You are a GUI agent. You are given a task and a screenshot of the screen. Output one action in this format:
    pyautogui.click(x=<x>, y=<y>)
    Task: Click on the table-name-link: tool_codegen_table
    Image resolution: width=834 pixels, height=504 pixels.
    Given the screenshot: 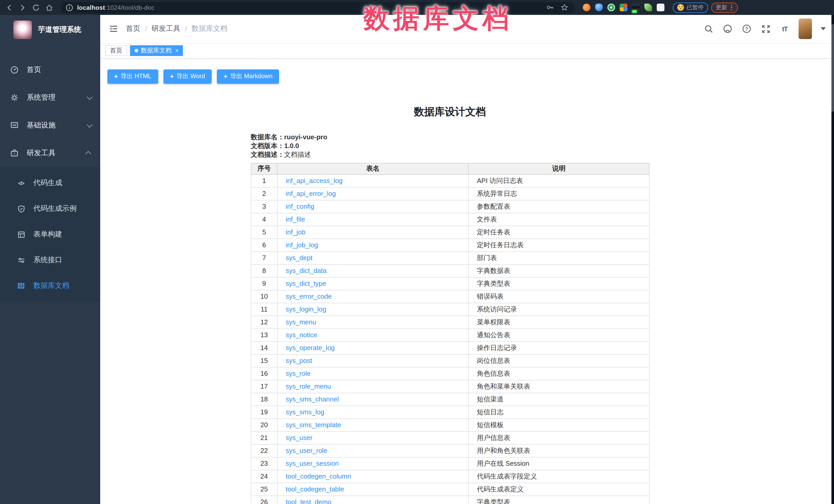 What is the action you would take?
    pyautogui.click(x=315, y=489)
    